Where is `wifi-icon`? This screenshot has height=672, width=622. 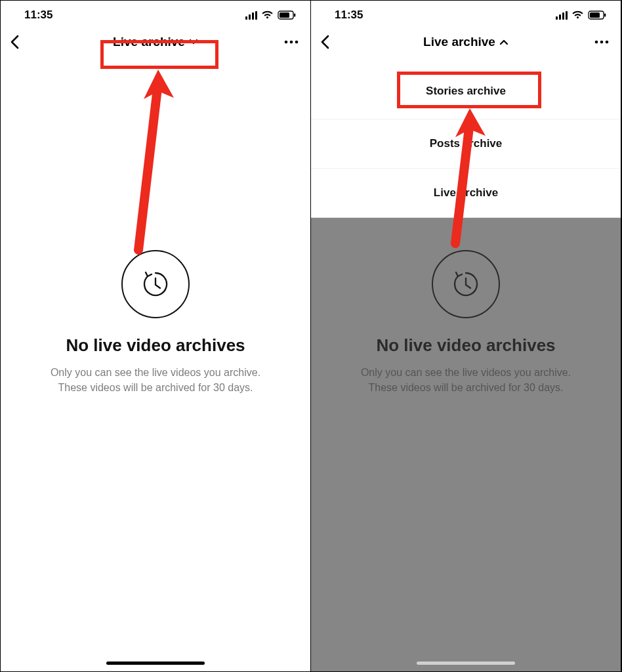 wifi-icon is located at coordinates (577, 15).